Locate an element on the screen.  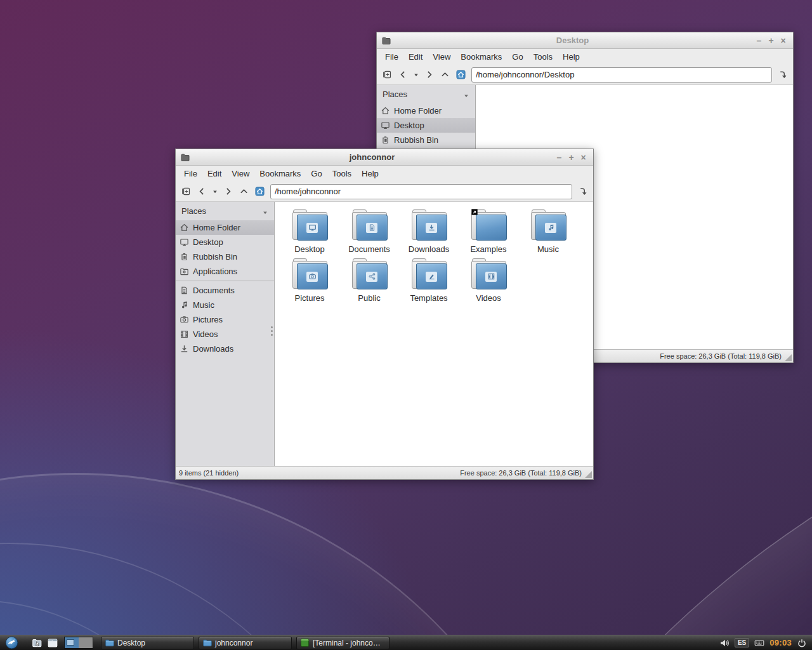
file-folder: Downloads is located at coordinates (429, 235).